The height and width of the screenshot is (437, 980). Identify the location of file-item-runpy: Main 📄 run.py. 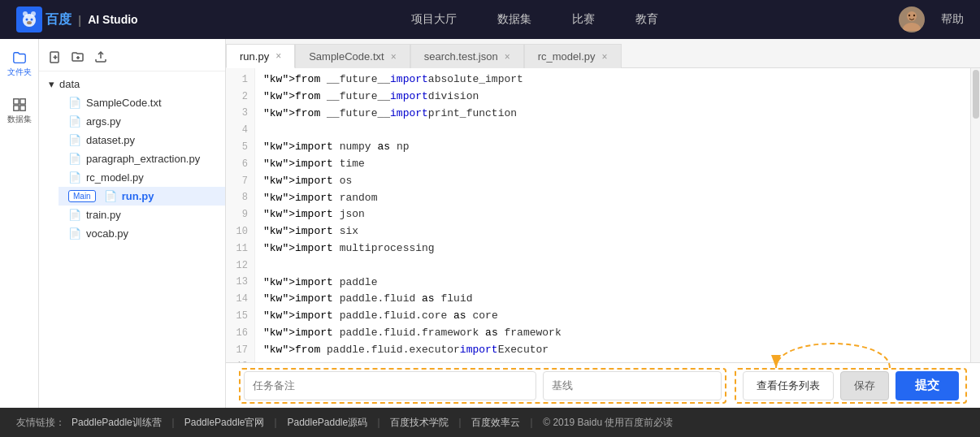
(141, 197).